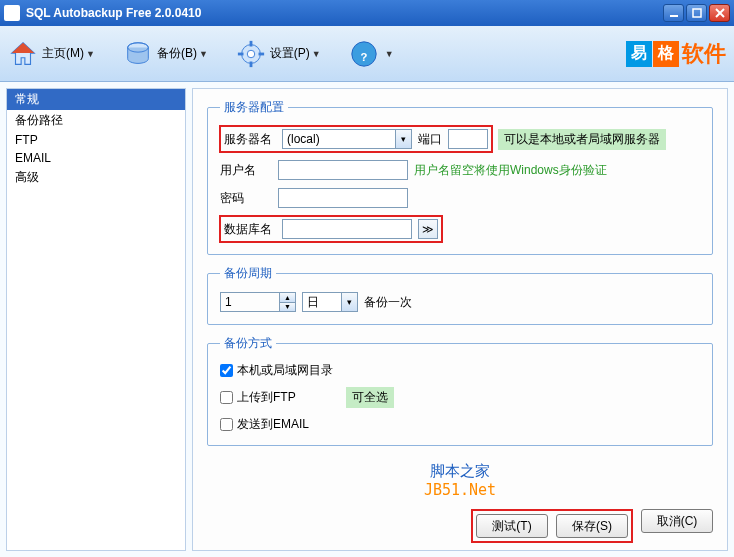  Describe the element at coordinates (138, 54) in the screenshot. I see `backup-icon` at that location.